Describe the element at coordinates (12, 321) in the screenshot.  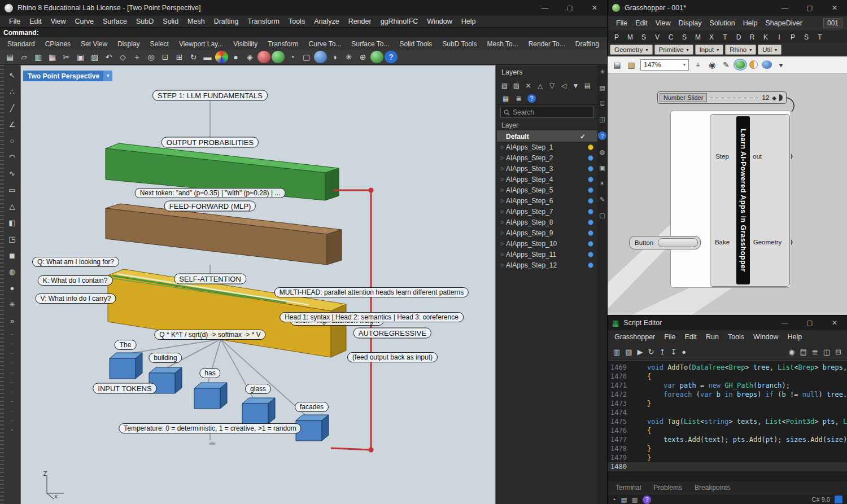
I see `chevrons-icon: »` at that location.